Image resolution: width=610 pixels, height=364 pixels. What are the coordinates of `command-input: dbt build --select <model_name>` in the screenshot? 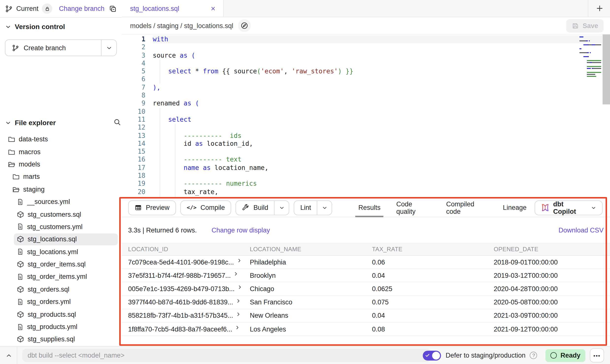 It's located at (227, 355).